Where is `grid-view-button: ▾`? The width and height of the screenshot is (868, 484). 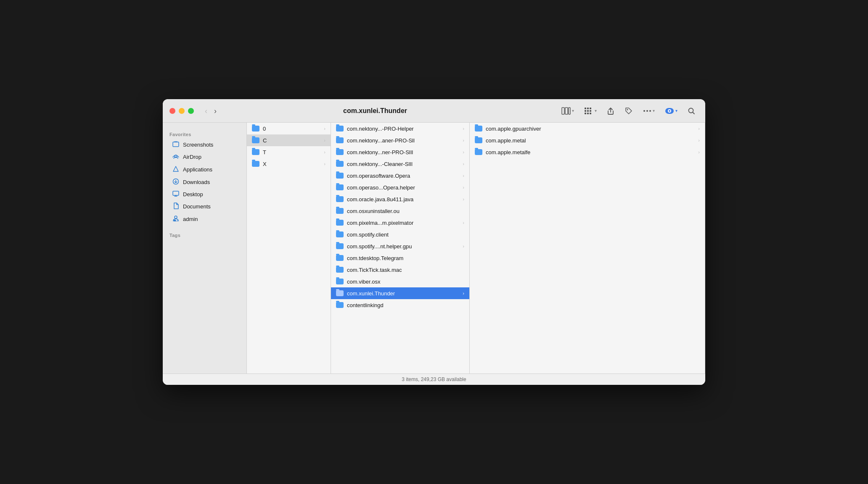
grid-view-button: ▾ is located at coordinates (590, 111).